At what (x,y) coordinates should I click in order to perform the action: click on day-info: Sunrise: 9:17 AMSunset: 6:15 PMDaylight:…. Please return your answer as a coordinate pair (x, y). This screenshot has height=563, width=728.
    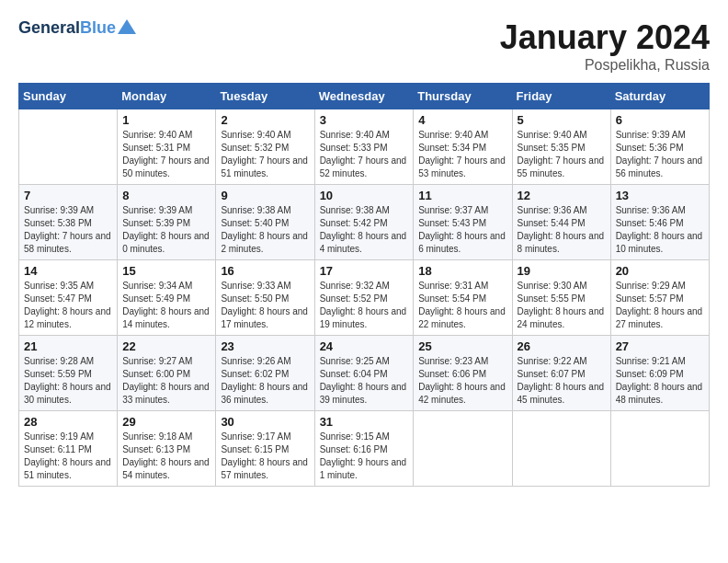
    Looking at the image, I should click on (265, 456).